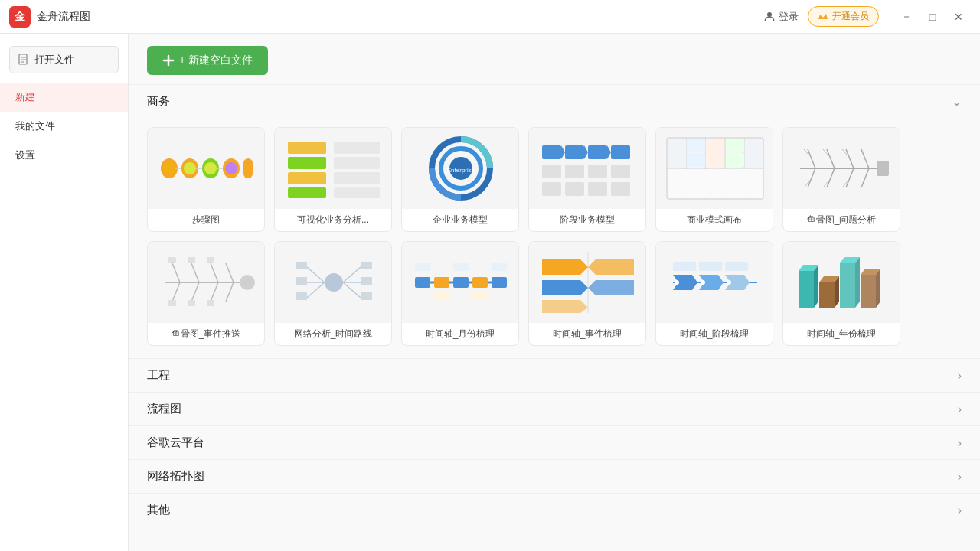  Describe the element at coordinates (841, 220) in the screenshot. I see `template-name-yugu1: 鱼骨图_问题分析` at that location.